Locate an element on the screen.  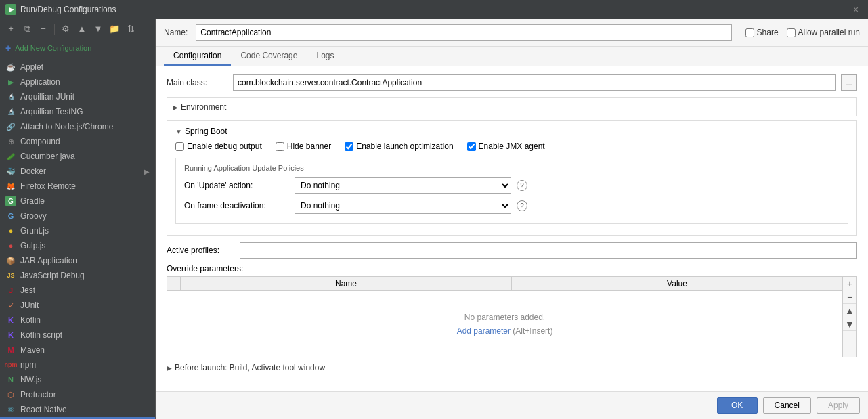
config-item-js-debug: JS JavaScript Debug is located at coordinates (77, 275).